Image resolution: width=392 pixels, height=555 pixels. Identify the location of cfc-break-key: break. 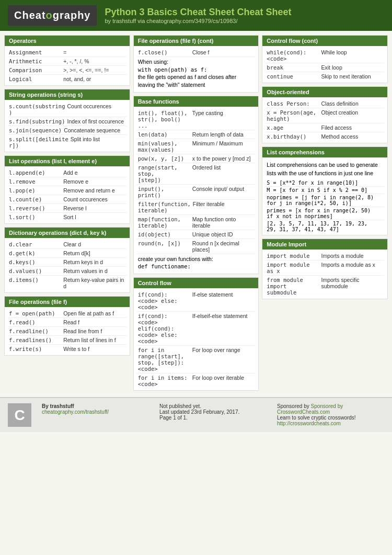
(293, 67).